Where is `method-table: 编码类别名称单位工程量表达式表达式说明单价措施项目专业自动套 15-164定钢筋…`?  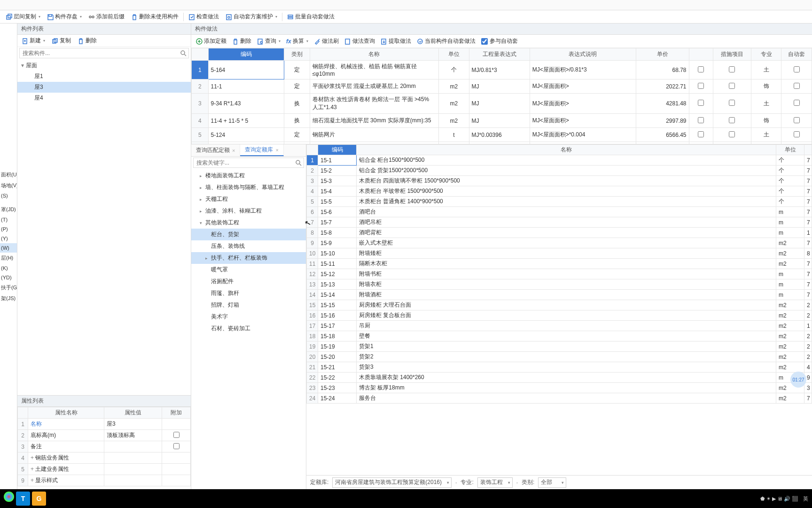
method-table: 编码类别名称单位工程量表达式表达式说明单价措施项目专业自动套 15-164定钢筋… is located at coordinates (502, 96).